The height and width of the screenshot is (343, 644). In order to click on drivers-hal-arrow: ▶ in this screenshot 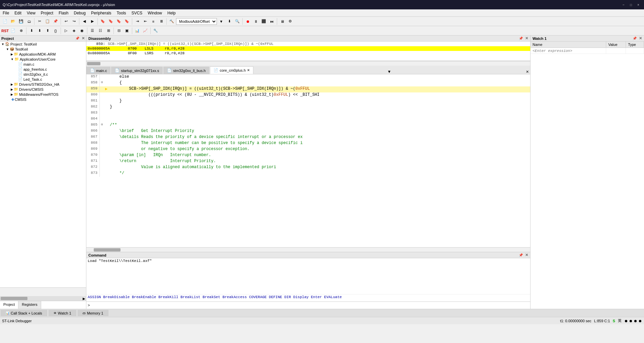, I will do `click(12, 84)`.